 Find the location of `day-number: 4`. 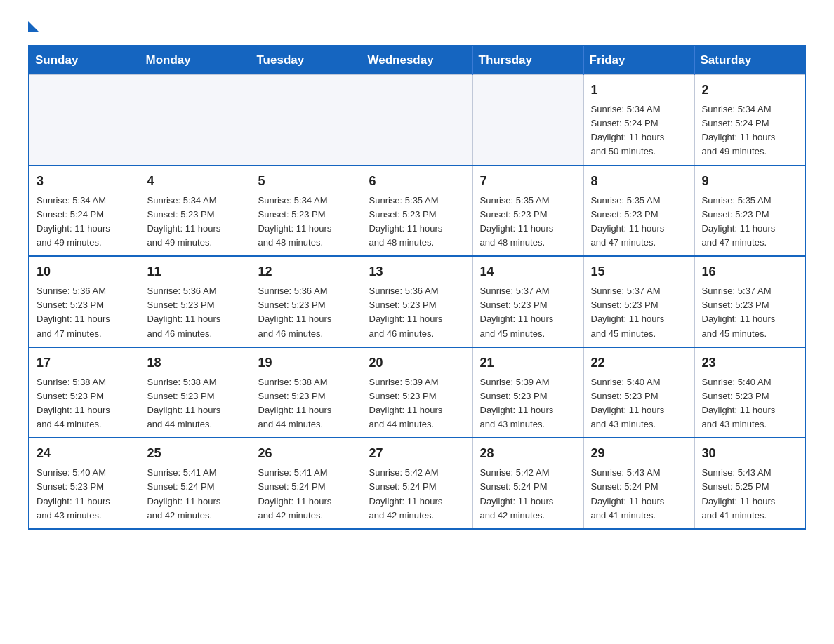

day-number: 4 is located at coordinates (195, 181).